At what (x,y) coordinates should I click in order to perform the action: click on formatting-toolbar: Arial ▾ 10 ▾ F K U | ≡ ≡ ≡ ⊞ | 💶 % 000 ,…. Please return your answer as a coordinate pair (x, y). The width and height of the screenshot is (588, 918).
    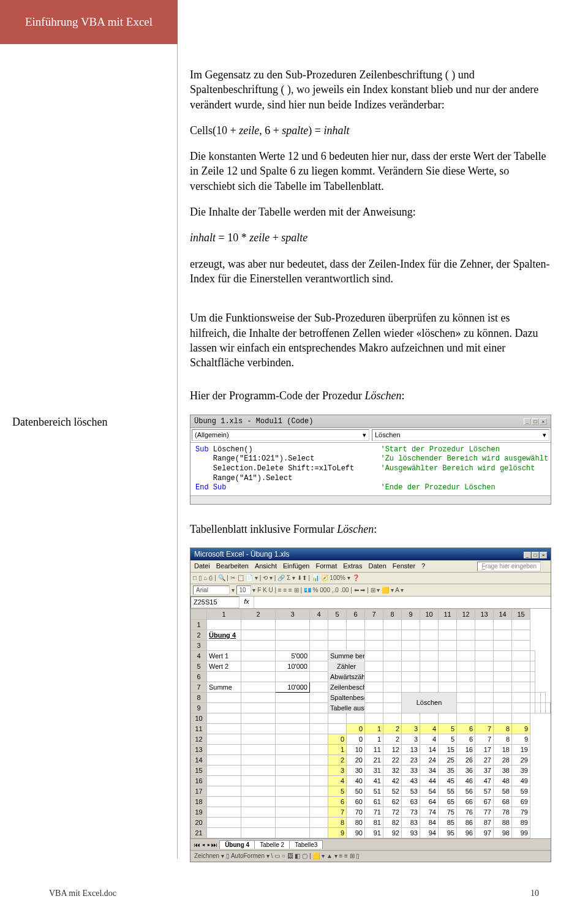
    Looking at the image, I should click on (371, 590).